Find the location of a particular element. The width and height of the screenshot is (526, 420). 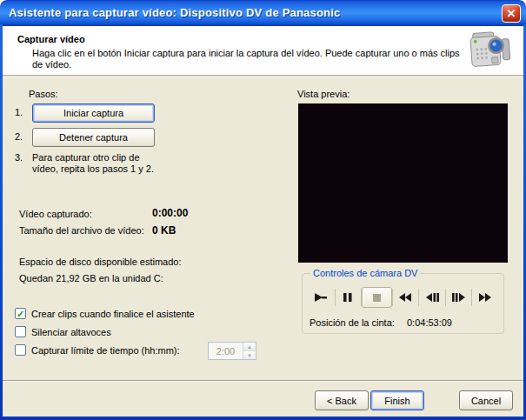

captured-video-value: 0:00:00 is located at coordinates (170, 213).